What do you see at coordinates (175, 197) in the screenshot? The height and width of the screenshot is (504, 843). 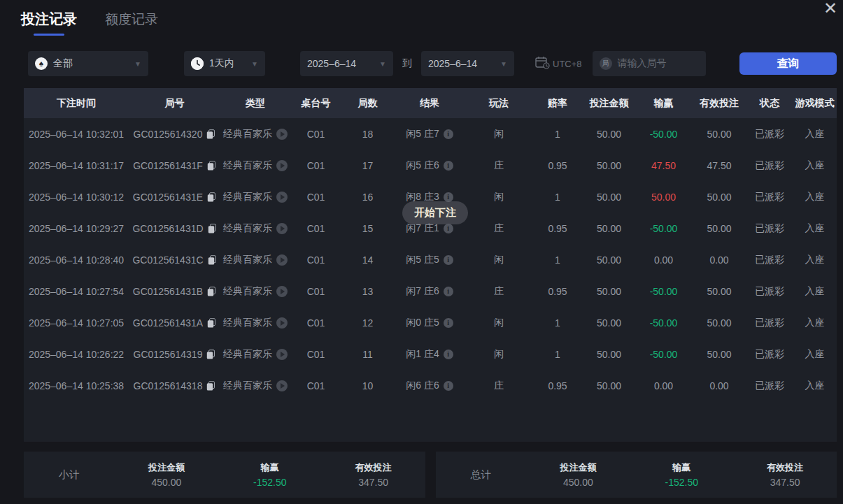 I see `round-id: GC012561431E` at bounding box center [175, 197].